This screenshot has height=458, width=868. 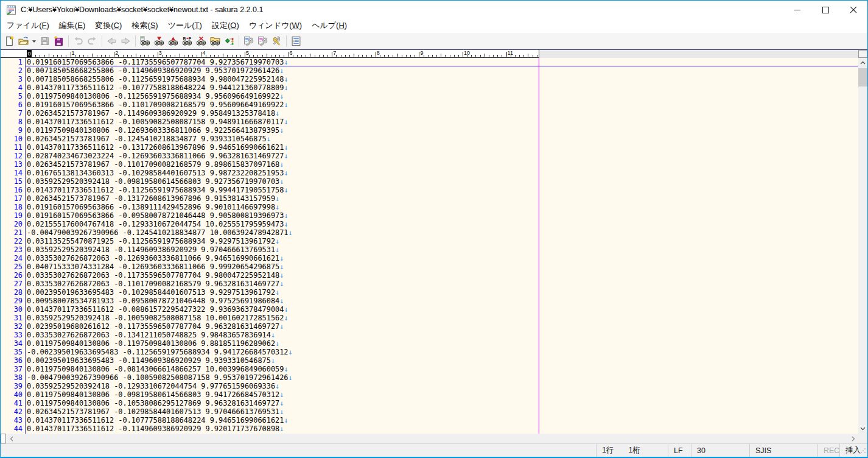 I want to click on line-number: 42, so click(x=12, y=412).